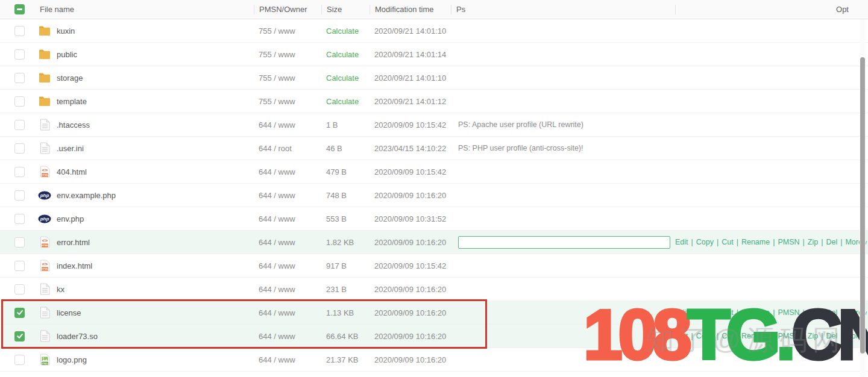  I want to click on ps-note-input, so click(564, 242).